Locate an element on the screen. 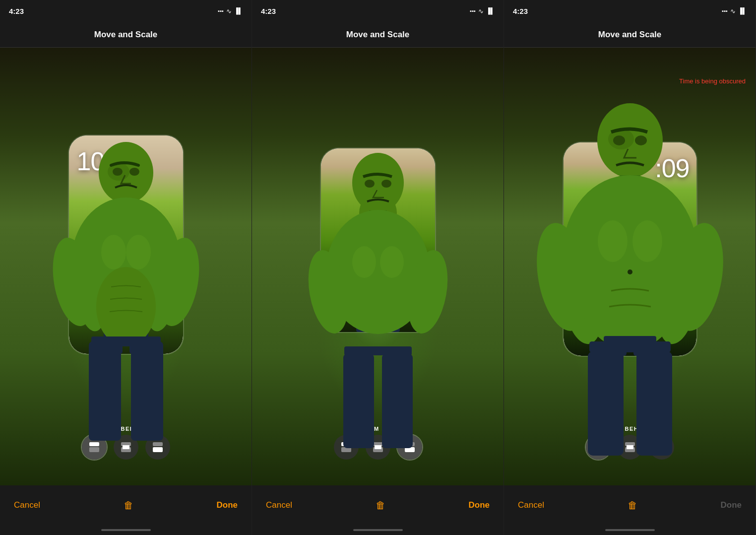 The width and height of the screenshot is (756, 535). nav-title-3: Move and Scale is located at coordinates (630, 35).